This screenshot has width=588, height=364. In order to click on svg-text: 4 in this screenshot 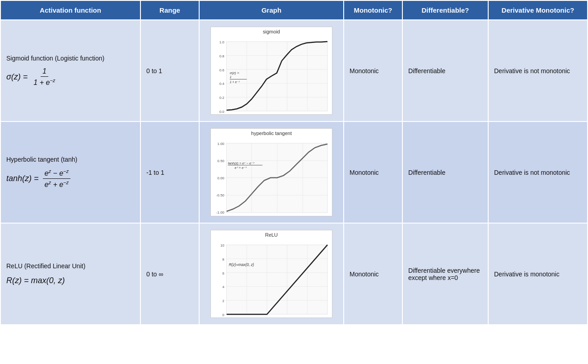, I will do `click(223, 287)`.